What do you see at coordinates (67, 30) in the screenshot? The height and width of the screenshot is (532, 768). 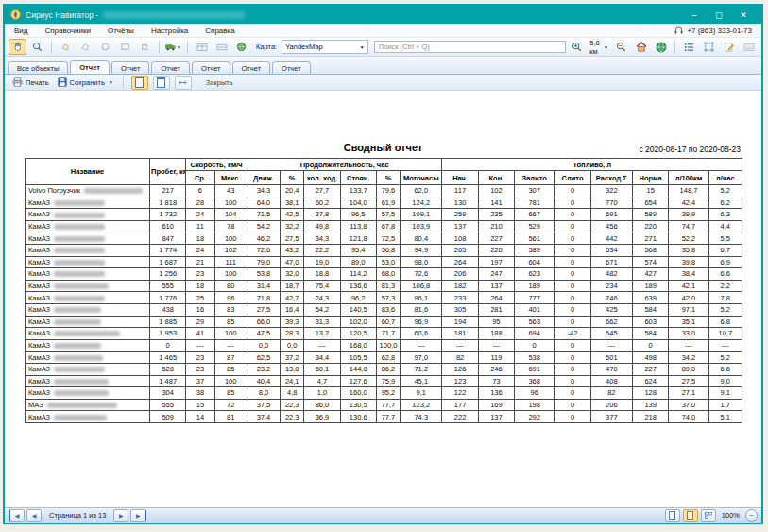 I see `menu-item-1: Справочники` at bounding box center [67, 30].